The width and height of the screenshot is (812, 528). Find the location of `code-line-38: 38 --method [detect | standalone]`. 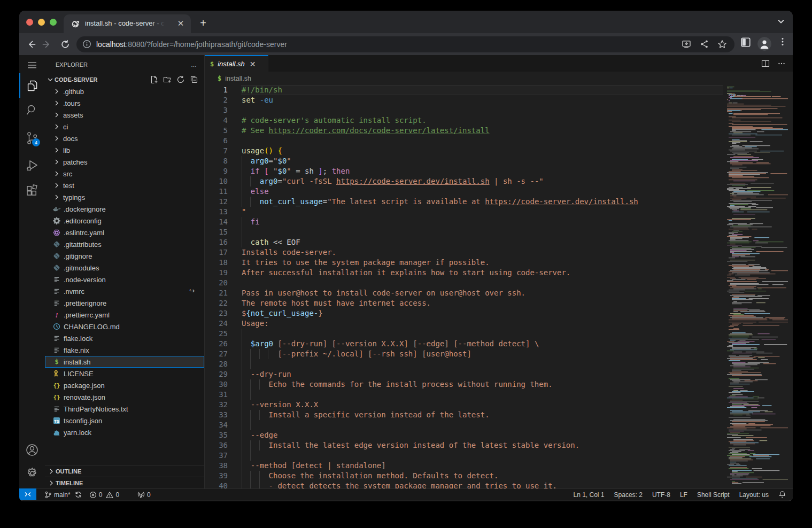

code-line-38: 38 --method [detect | standalone] is located at coordinates (464, 466).